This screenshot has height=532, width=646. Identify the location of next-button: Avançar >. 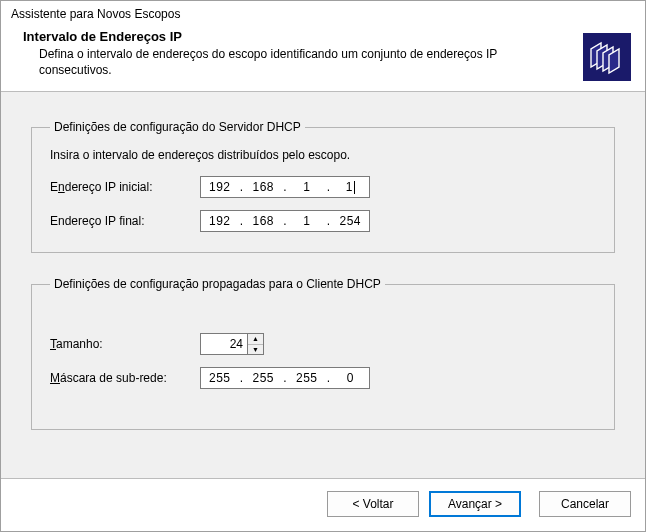
(475, 504).